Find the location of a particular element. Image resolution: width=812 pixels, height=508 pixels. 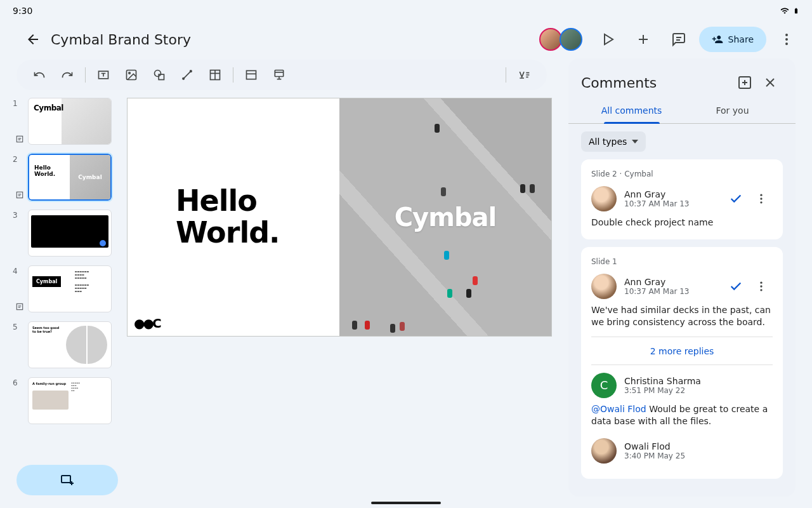

tab-all-comments: All comments is located at coordinates (632, 110).